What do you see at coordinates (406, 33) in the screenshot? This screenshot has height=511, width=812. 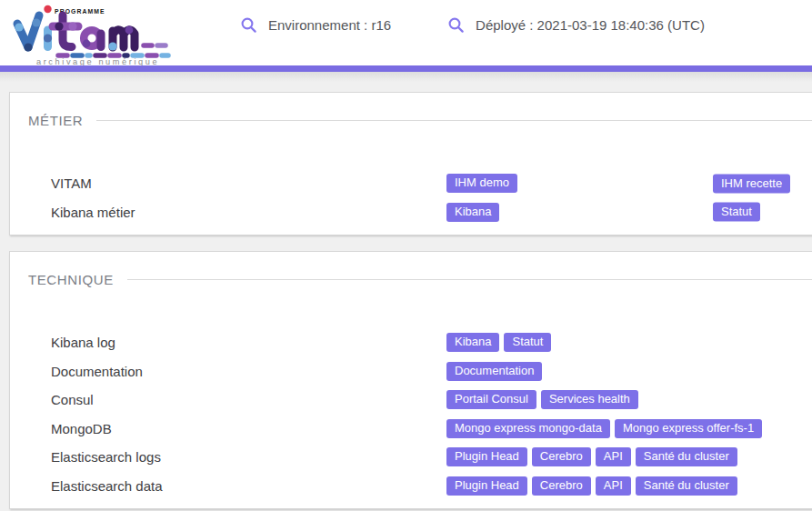 I see `app-header: PROGRAMME` at bounding box center [406, 33].